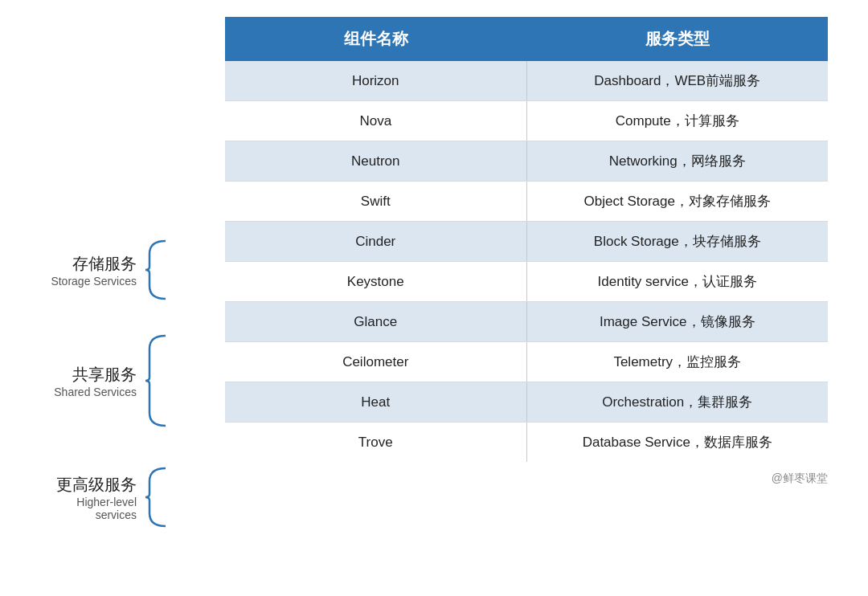 Image resolution: width=868 pixels, height=596 pixels. Describe the element at coordinates (526, 443) in the screenshot. I see `table-row: TroveDatabase Service，数据库服务` at that location.